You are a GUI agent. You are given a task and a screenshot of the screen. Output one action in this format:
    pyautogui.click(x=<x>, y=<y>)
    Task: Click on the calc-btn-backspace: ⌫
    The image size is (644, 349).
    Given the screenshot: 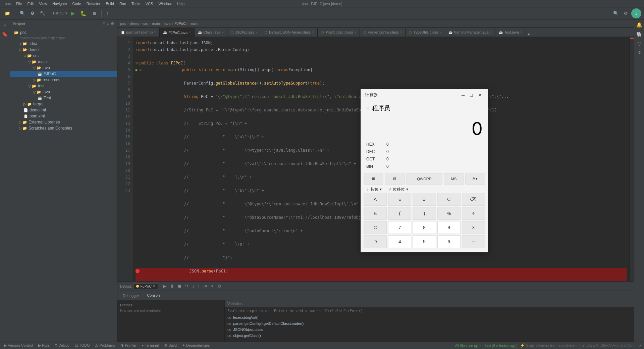 What is the action you would take?
    pyautogui.click(x=474, y=199)
    